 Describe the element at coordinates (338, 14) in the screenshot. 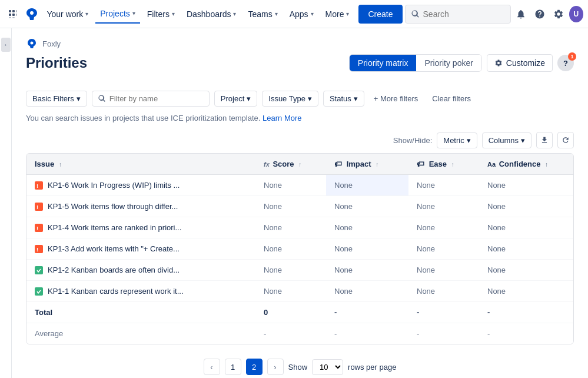

I see `nav-more: More ▾` at that location.